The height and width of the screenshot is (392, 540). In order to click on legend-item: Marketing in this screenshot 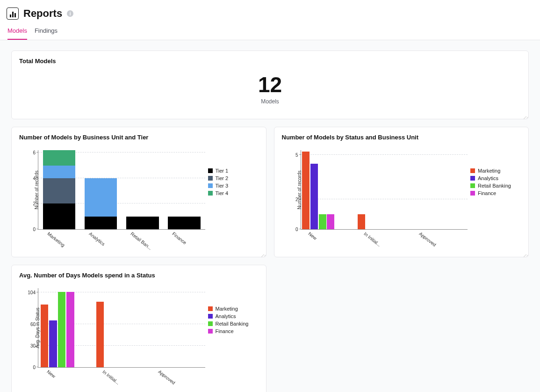, I will do `click(496, 171)`.